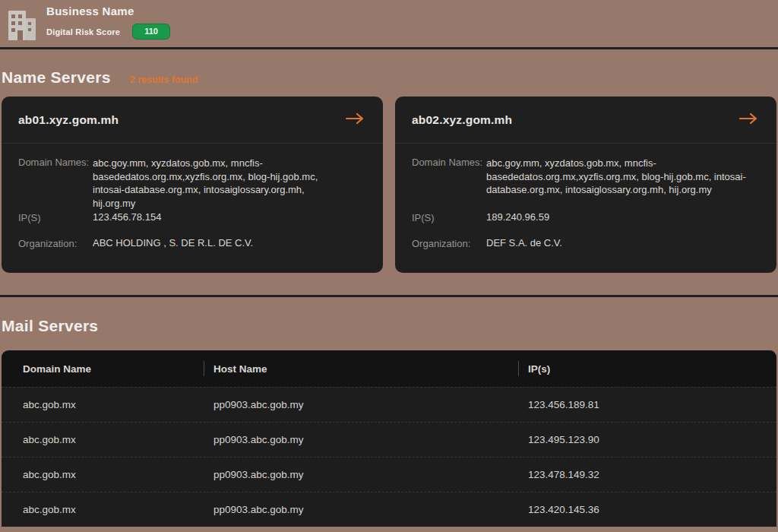  What do you see at coordinates (108, 11) in the screenshot?
I see `business-name: Business Name` at bounding box center [108, 11].